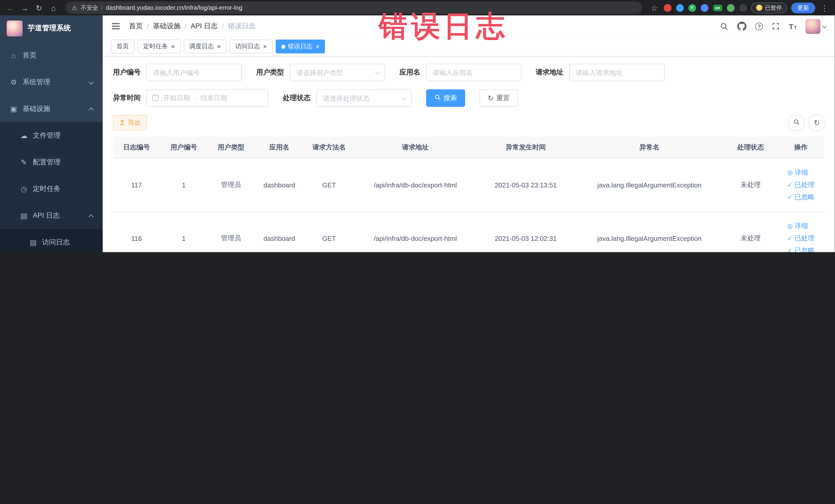  What do you see at coordinates (167, 26) in the screenshot?
I see `breadcrumb-item: 基础设施` at bounding box center [167, 26].